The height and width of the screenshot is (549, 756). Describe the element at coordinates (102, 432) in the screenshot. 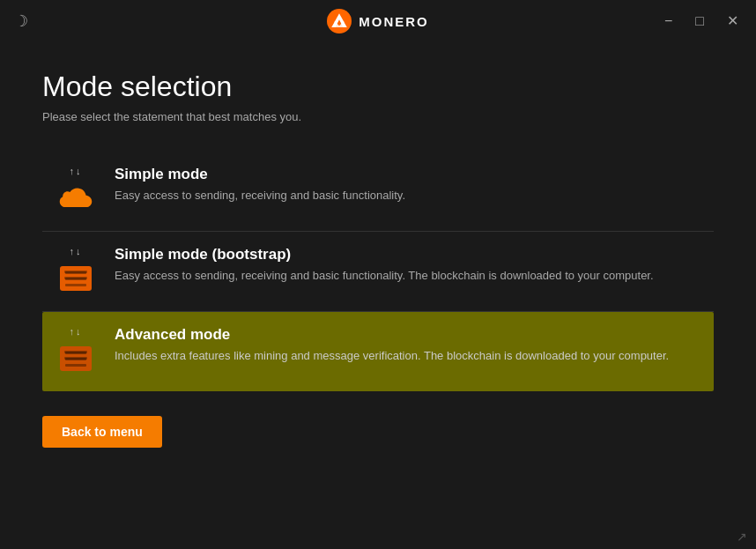

I see `back-to-menu-button: Back to menu` at that location.